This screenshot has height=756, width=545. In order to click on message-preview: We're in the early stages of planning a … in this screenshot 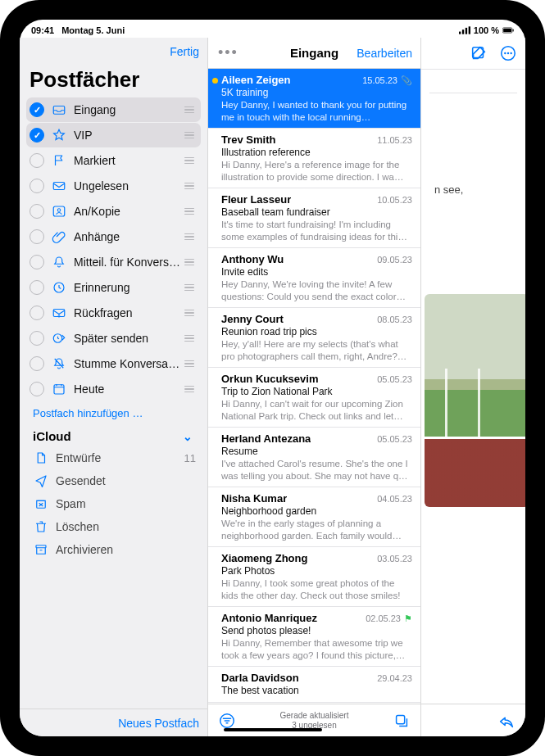, I will do `click(316, 529)`.